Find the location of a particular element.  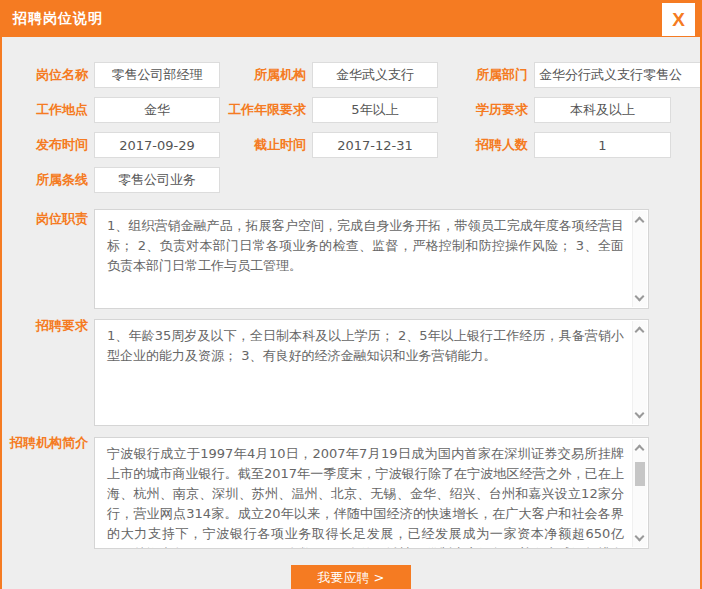

position-name-field is located at coordinates (157, 75).